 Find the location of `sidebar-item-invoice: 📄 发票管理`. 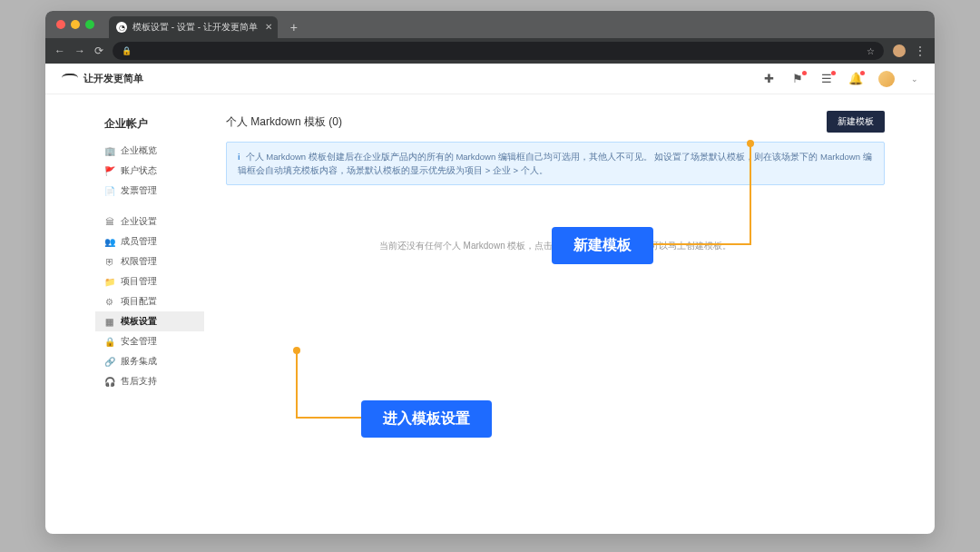

sidebar-item-invoice: 📄 发票管理 is located at coordinates (150, 191).